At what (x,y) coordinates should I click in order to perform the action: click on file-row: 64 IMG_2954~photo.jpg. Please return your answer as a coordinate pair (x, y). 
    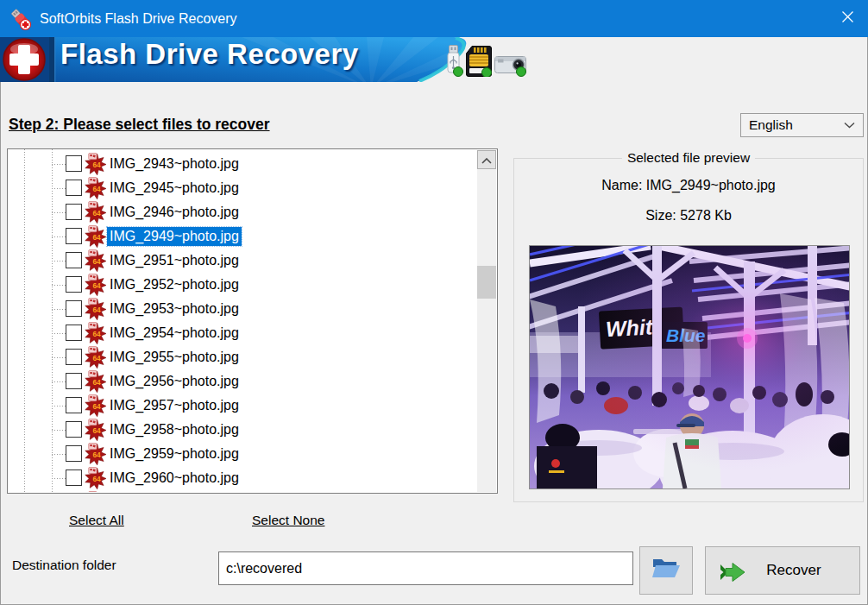
    Looking at the image, I should click on (242, 334).